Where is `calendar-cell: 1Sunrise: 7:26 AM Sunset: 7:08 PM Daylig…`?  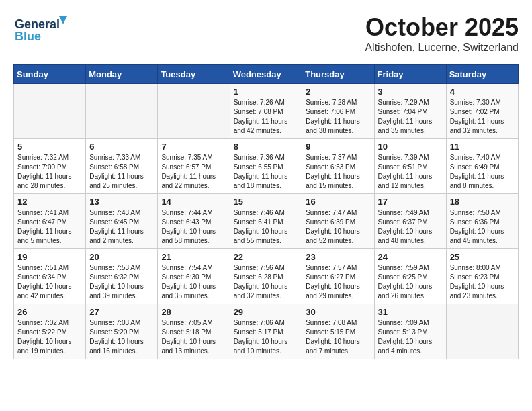
calendar-cell: 1Sunrise: 7:26 AM Sunset: 7:08 PM Daylig… is located at coordinates (266, 111).